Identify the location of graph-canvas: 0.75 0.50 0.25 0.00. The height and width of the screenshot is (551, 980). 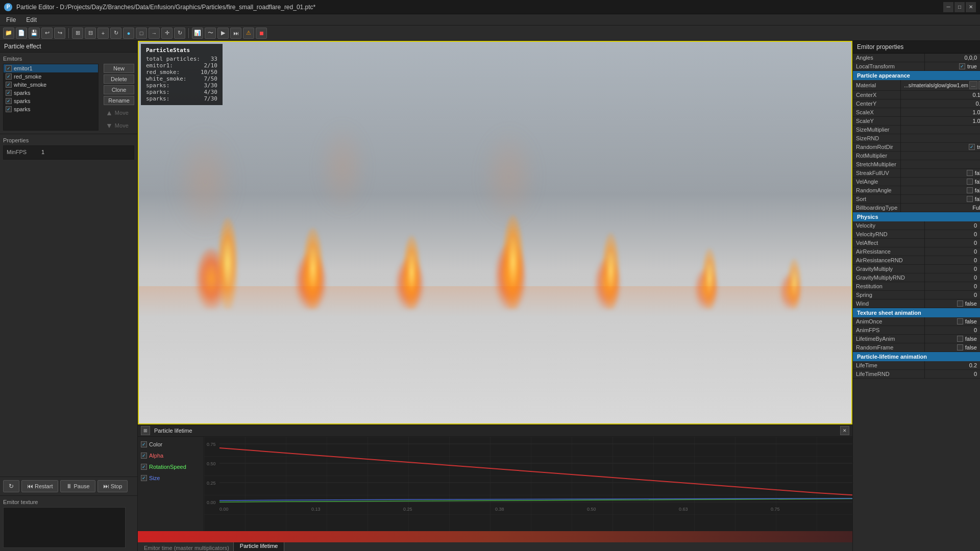
(528, 484).